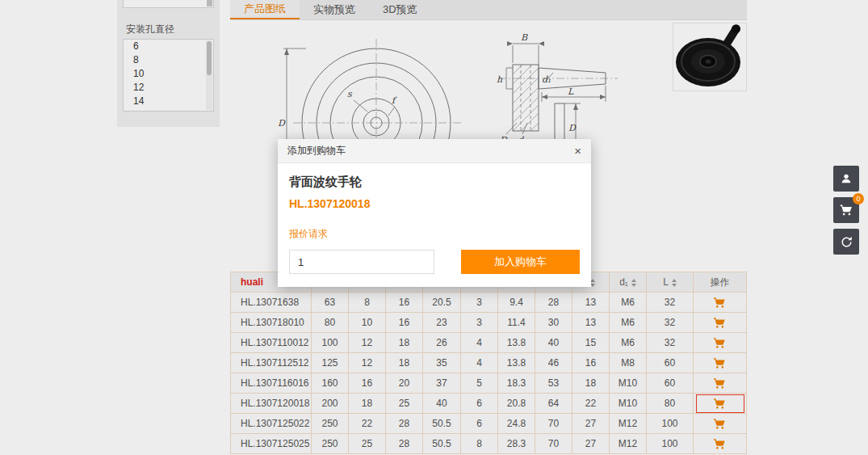  What do you see at coordinates (517, 302) in the screenshot?
I see `value-cell: 9.4` at bounding box center [517, 302].